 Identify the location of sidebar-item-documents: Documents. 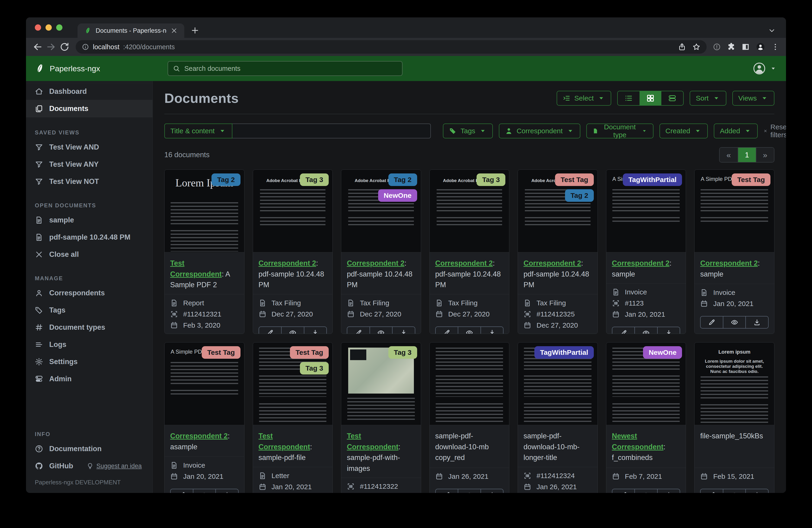
(89, 109).